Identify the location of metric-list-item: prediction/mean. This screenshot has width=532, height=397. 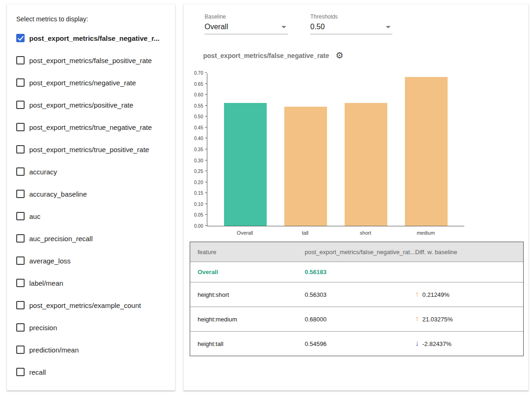
(91, 350).